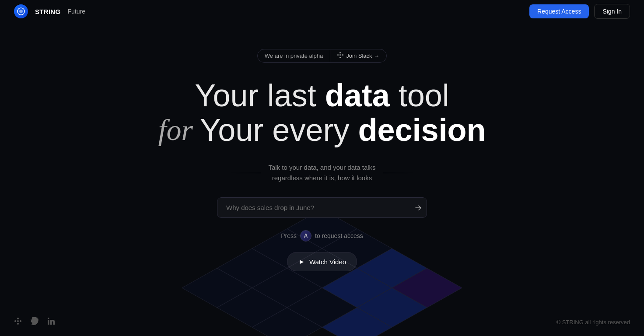 Image resolution: width=644 pixels, height=336 pixels. What do you see at coordinates (420, 95) in the screenshot?
I see `title-line1-post: tool` at bounding box center [420, 95].